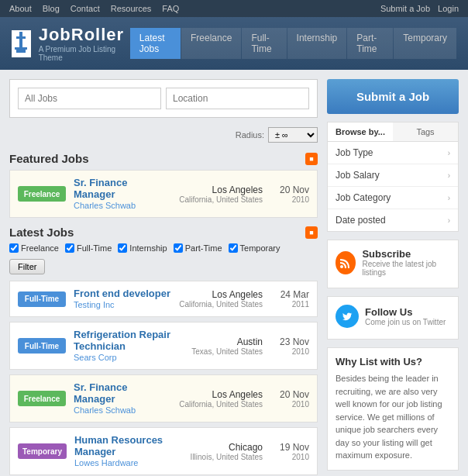 This screenshot has height=476, width=468. Describe the element at coordinates (71, 43) in the screenshot. I see `logo-area: JobRoller A Premium Job Listing Theme` at that location.